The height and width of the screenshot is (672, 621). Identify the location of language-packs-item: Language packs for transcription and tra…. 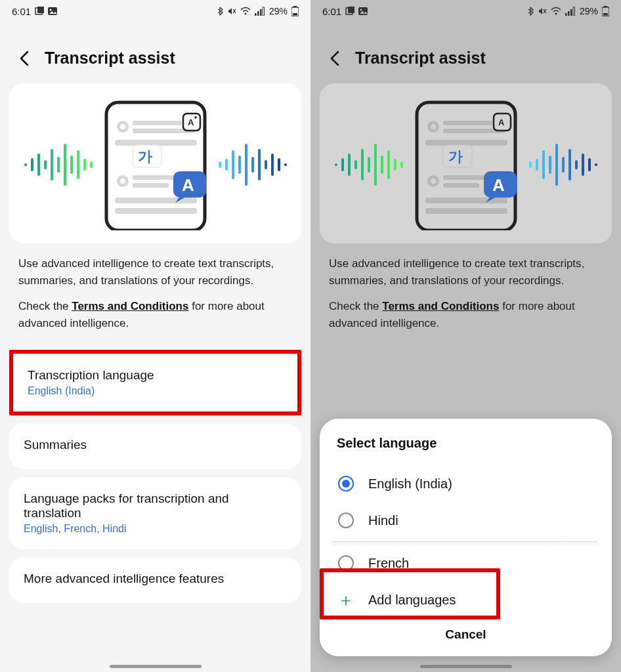
(155, 513).